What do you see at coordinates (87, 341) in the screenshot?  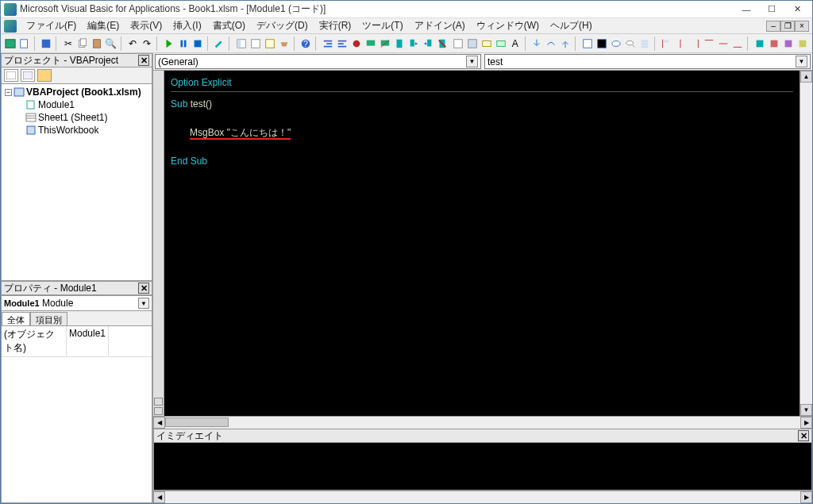 I see `property-value: Module1` at bounding box center [87, 341].